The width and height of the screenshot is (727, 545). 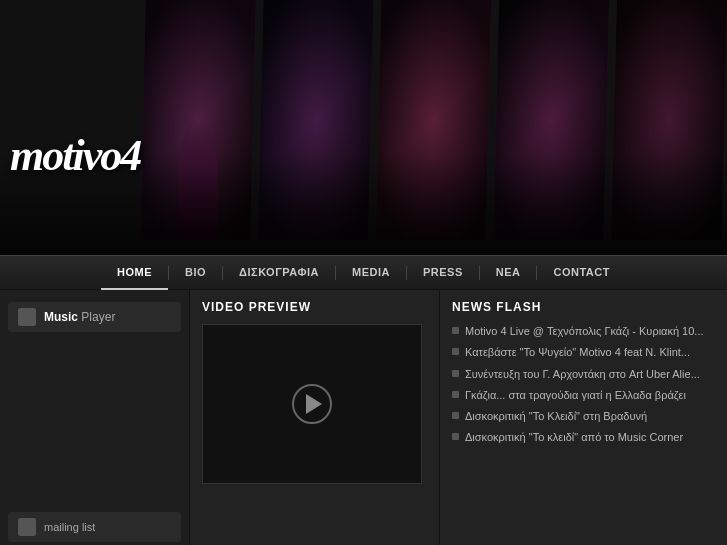 What do you see at coordinates (556, 416) in the screenshot?
I see `news-text: Δισκοκριτική "Το Κλειδί" στη Βραδυνή` at bounding box center [556, 416].